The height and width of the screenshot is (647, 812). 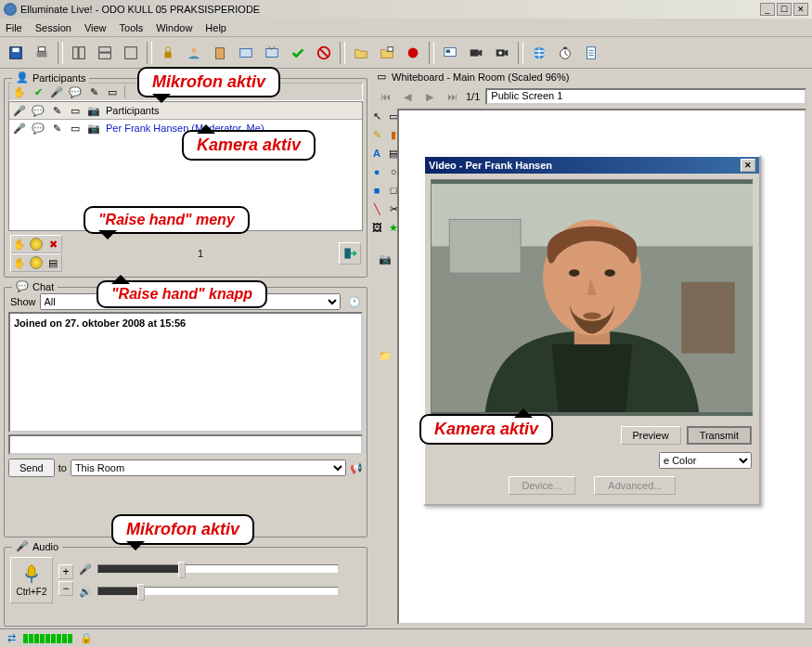 What do you see at coordinates (209, 82) in the screenshot?
I see `annotation-mic-top: Mikrofon aktiv` at bounding box center [209, 82].